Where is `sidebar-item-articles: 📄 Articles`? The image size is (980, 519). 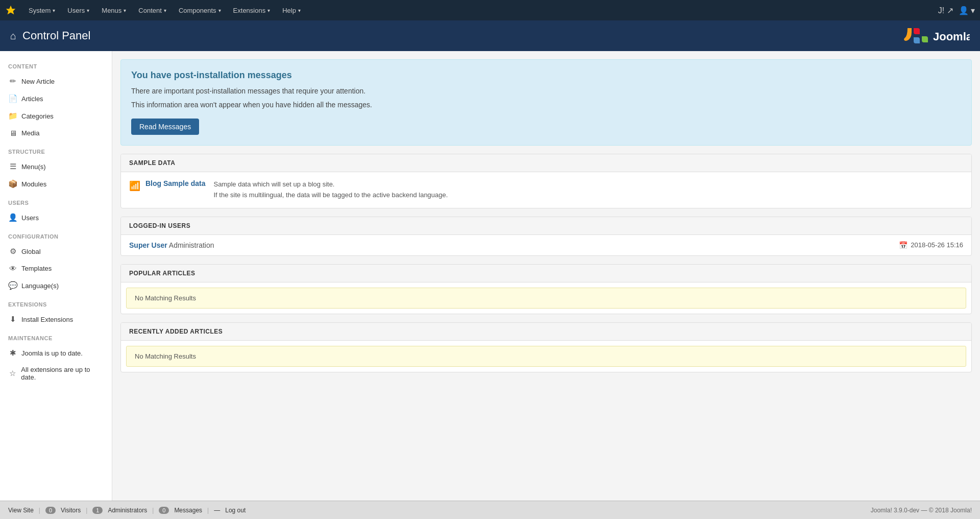
sidebar-item-articles: 📄 Articles is located at coordinates (56, 99).